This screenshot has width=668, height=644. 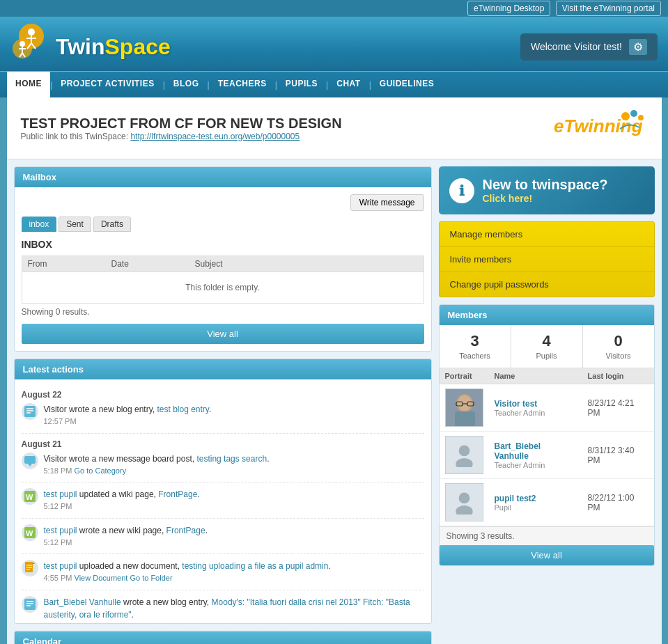 I want to click on info-icon: ℹ, so click(x=462, y=191).